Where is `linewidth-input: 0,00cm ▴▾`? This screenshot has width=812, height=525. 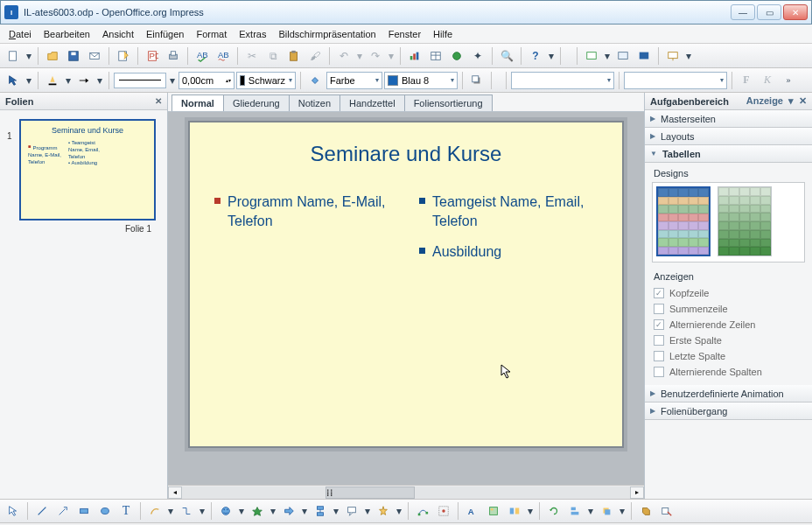 linewidth-input: 0,00cm ▴▾ is located at coordinates (206, 80).